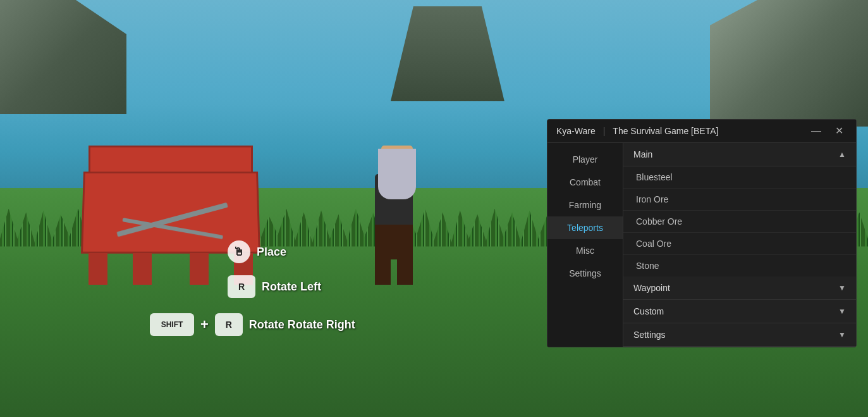 The width and height of the screenshot is (868, 417). Describe the element at coordinates (637, 131) in the screenshot. I see `panel-title: Kya-Ware | The Survival Game [BETA]` at that location.